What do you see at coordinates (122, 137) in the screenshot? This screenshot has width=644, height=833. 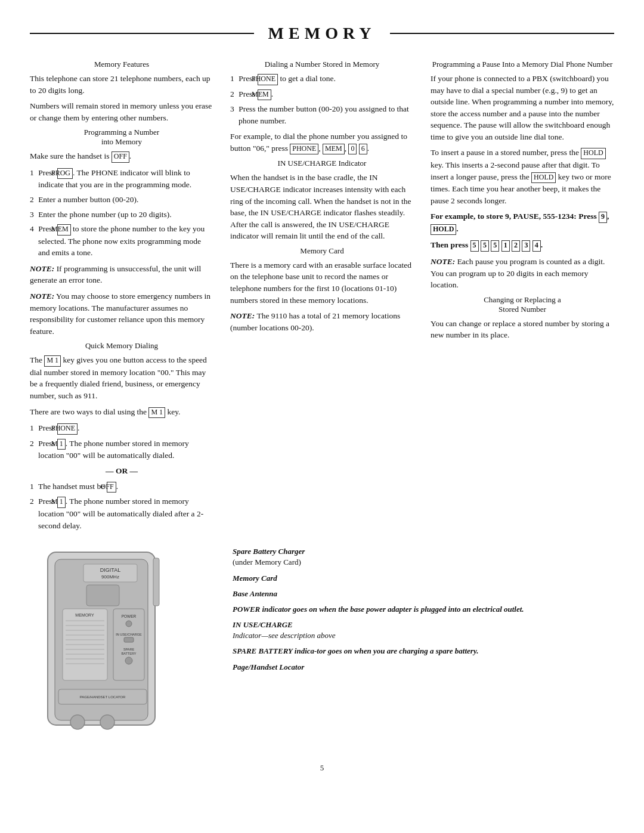 I see `col1-section2-title: Programming a Numberinto Memory` at bounding box center [122, 137].